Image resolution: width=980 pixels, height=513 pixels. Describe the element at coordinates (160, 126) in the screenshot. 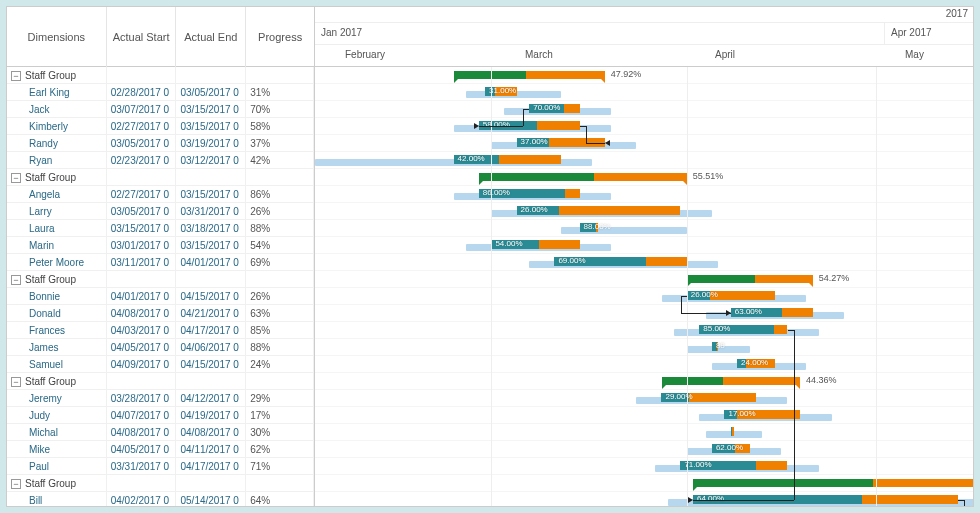

I see `grid-task-row: Kimberly02/27/2017 003/15/2017 058%` at that location.